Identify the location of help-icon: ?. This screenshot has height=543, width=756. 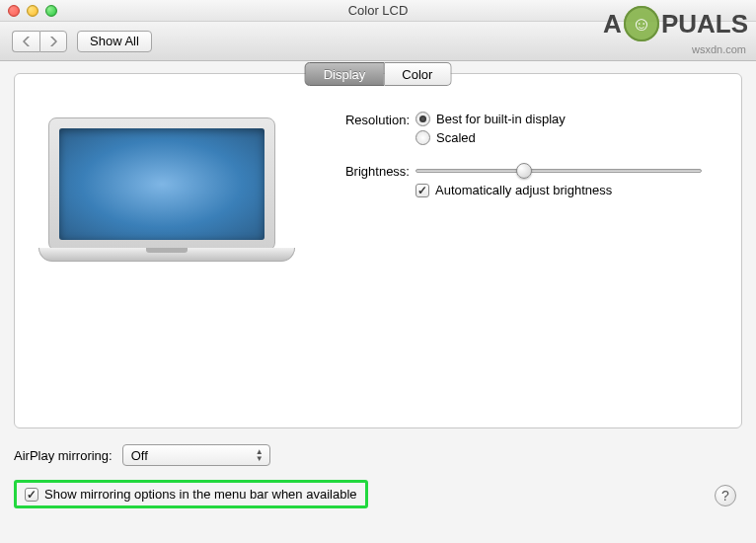
(725, 496).